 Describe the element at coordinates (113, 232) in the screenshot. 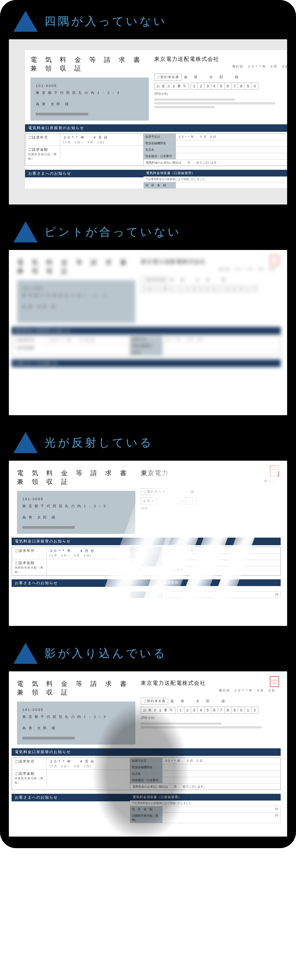

I see `section-title: ピントが合っていない` at that location.